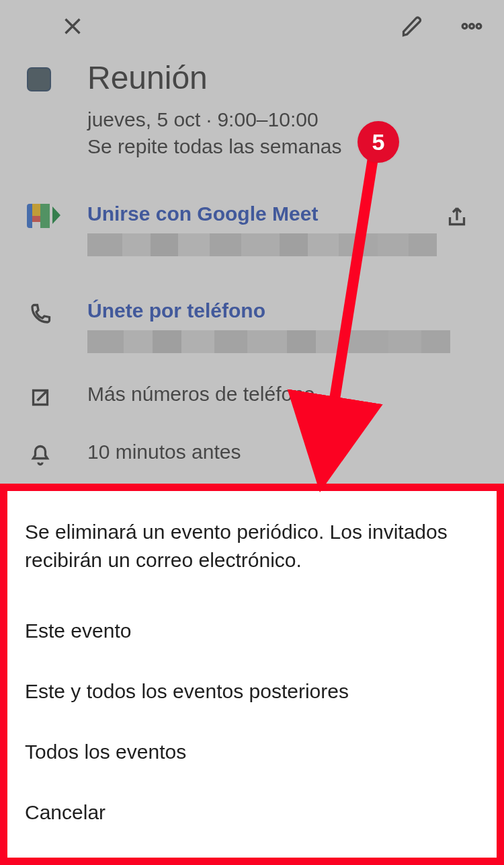 This screenshot has width=504, height=865. What do you see at coordinates (252, 813) in the screenshot?
I see `option-cancel: Cancelar` at bounding box center [252, 813].